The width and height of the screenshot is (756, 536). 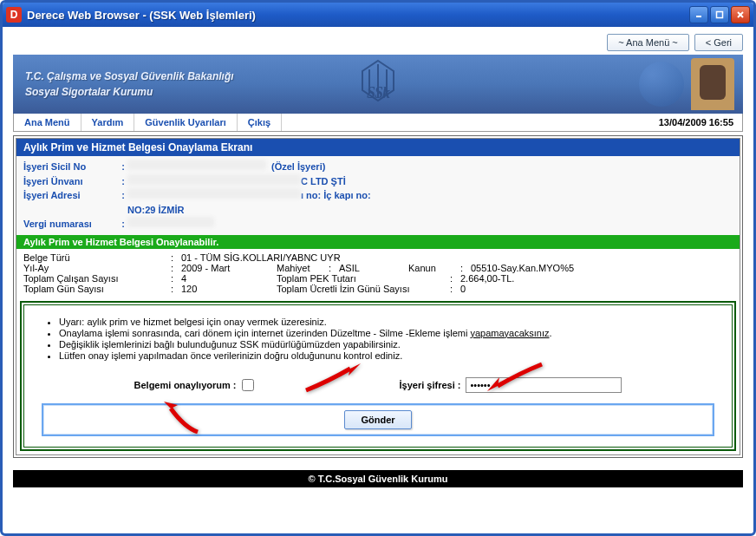 I want to click on banner-right-image, so click(x=674, y=84).